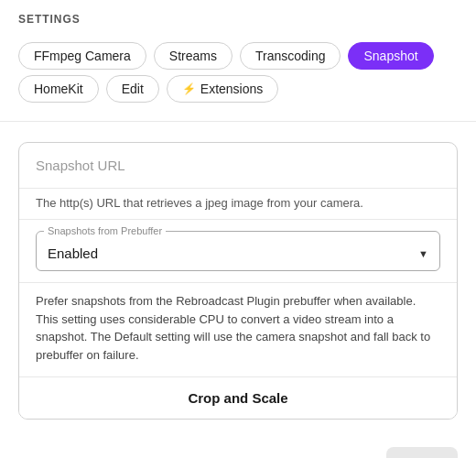 Image resolution: width=476 pixels, height=458 pixels. What do you see at coordinates (238, 253) in the screenshot?
I see `prebuffer-select: Enabled ▼` at bounding box center [238, 253].